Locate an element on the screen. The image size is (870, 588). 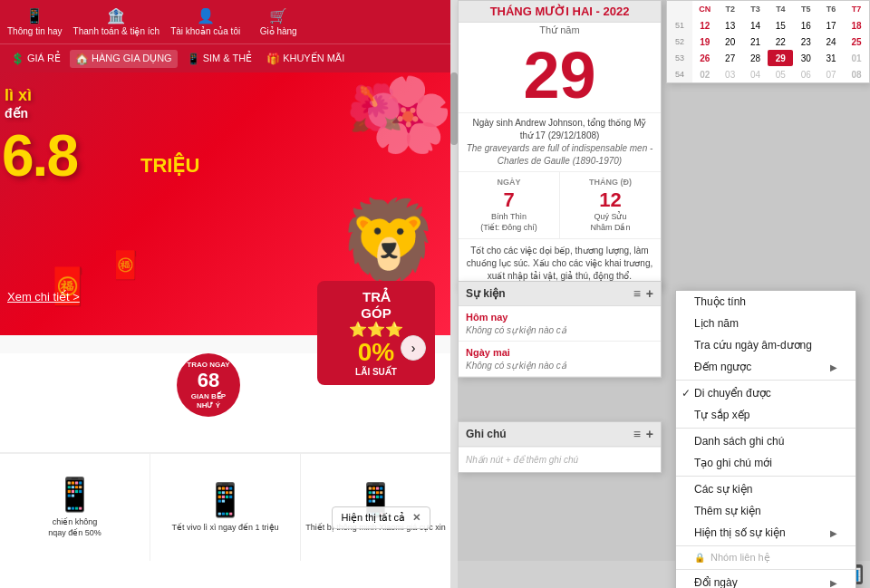
ctx-thuoc-tinh: Thuộc tính is located at coordinates (766, 302).